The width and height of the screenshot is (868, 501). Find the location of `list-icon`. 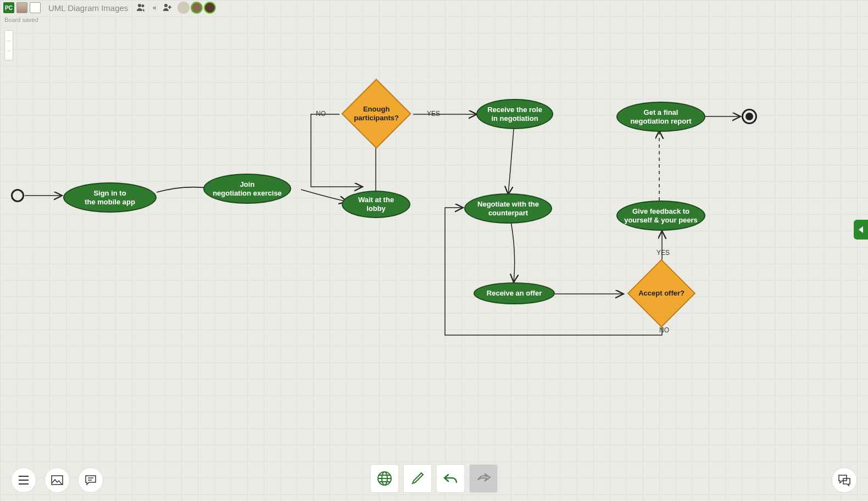

list-icon is located at coordinates (24, 480).